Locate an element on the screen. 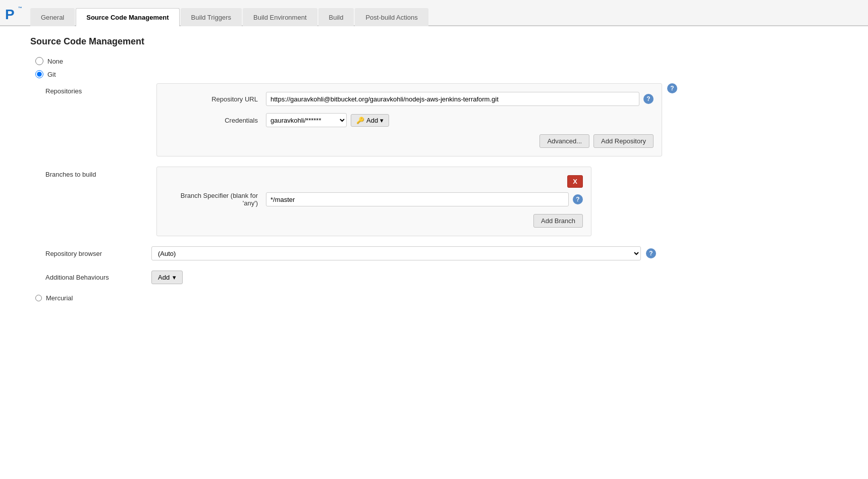 This screenshot has height=479, width=868. logo: P ™ is located at coordinates (14, 15).